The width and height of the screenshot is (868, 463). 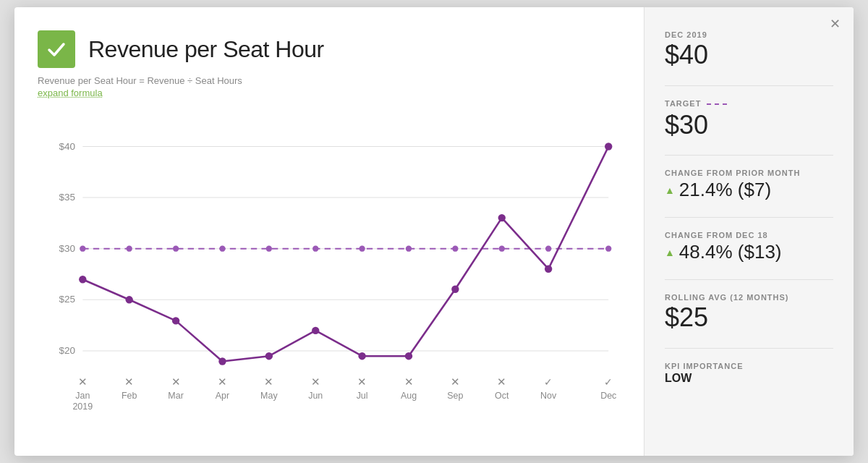 What do you see at coordinates (67, 350) in the screenshot?
I see `svg-text: $20` at bounding box center [67, 350].